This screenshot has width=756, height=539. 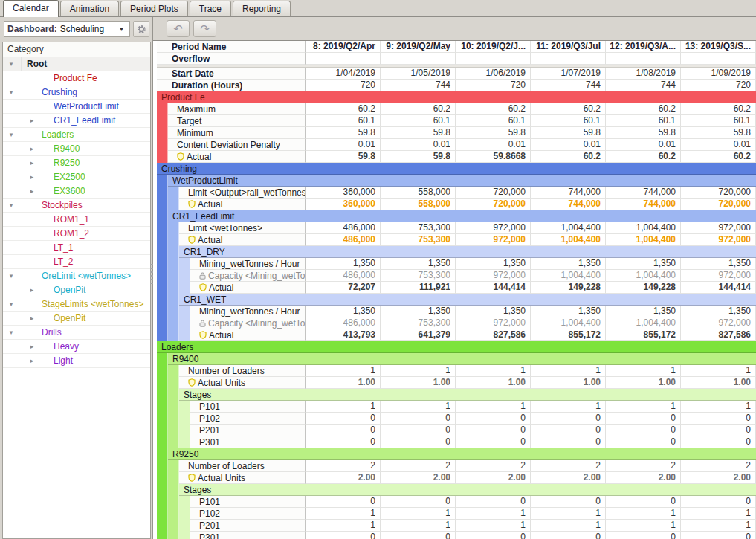 What do you see at coordinates (568, 47) in the screenshot?
I see `value-cell: 11: 2019/Q3/Jul` at bounding box center [568, 47].